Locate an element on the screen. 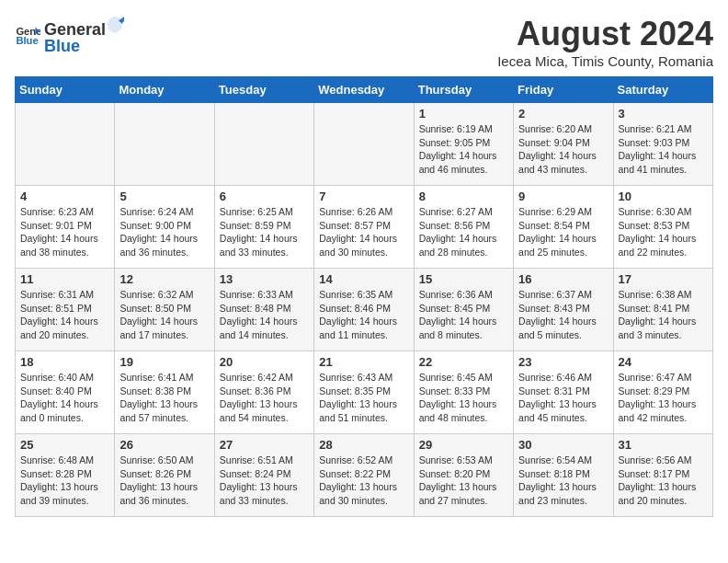 This screenshot has width=728, height=563. calendar-cell: 14Sunrise: 6:35 AMSunset: 8:46 PMDayligh… is located at coordinates (364, 310).